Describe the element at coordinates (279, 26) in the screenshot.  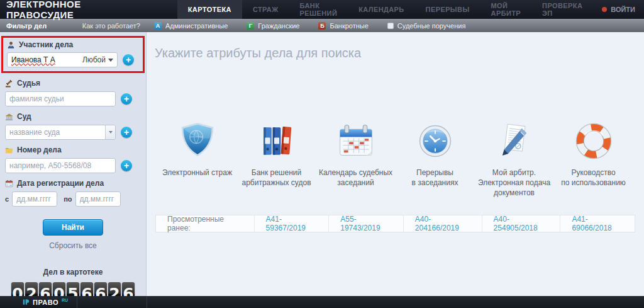
I see `tab-civil-label: Гражданские` at that location.